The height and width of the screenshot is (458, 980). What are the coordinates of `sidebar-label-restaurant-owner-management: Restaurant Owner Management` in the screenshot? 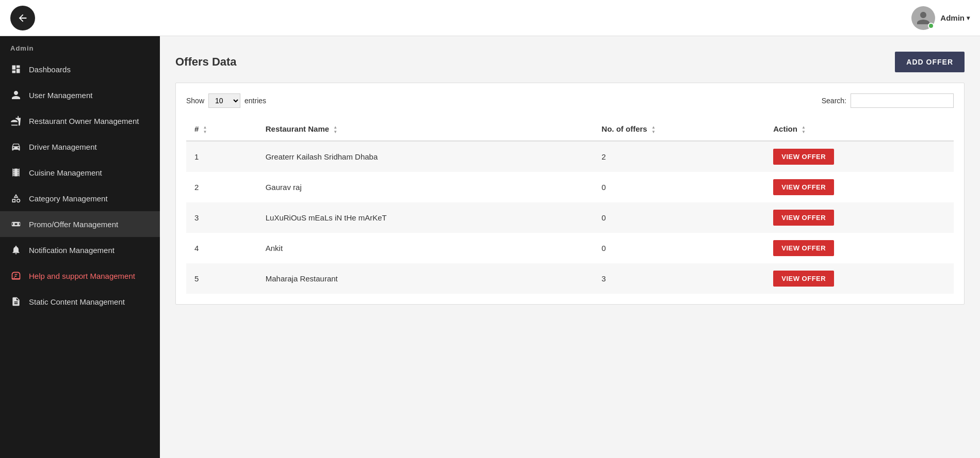 It's located at (84, 121).